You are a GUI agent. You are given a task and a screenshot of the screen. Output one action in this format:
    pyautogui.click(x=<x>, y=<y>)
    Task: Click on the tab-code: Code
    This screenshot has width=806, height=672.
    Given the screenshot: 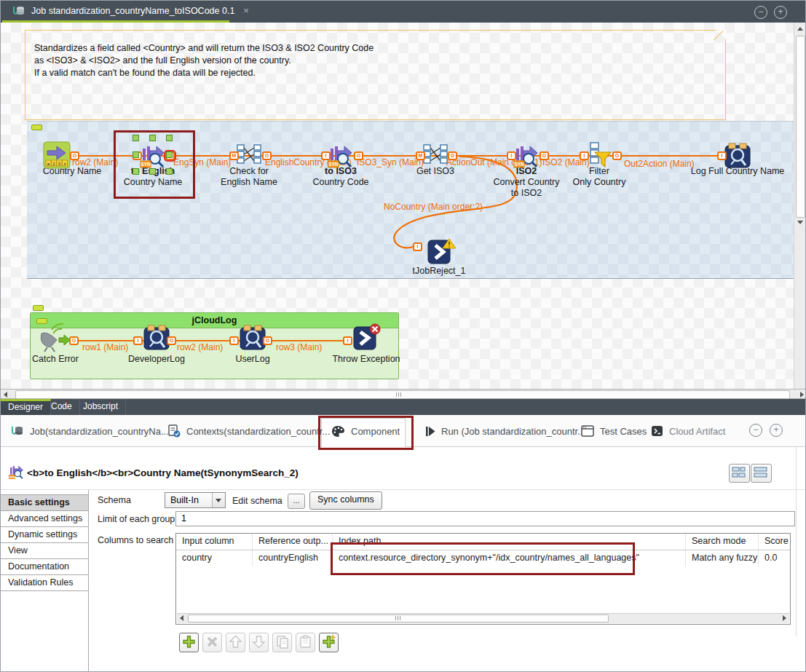 What is the action you would take?
    pyautogui.click(x=62, y=407)
    